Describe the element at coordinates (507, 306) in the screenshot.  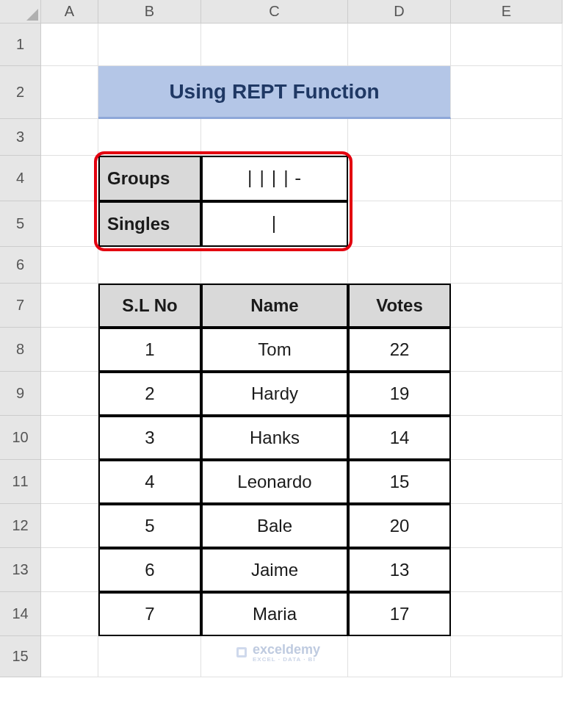
I see `cell-E7` at that location.